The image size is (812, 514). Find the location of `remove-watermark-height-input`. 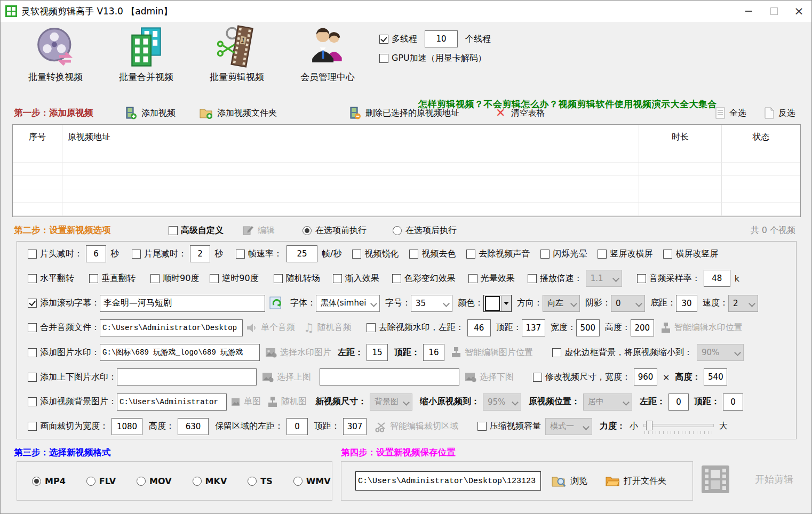

remove-watermark-height-input is located at coordinates (642, 328).